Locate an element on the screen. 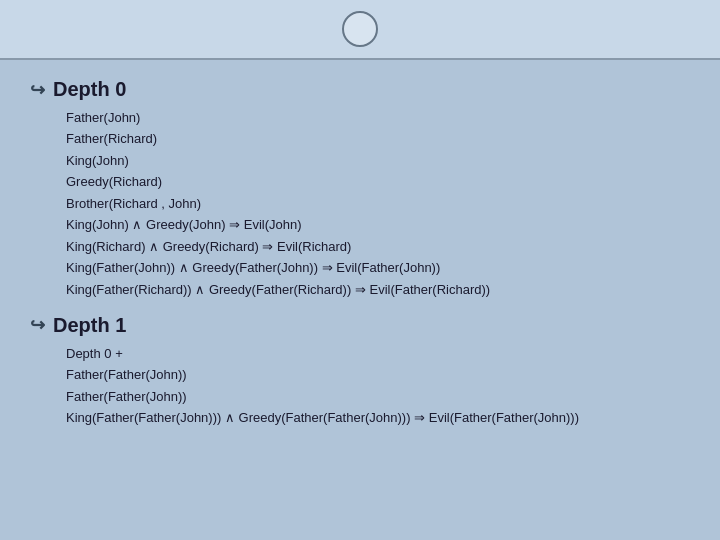 The image size is (720, 540). top-bar is located at coordinates (360, 30).